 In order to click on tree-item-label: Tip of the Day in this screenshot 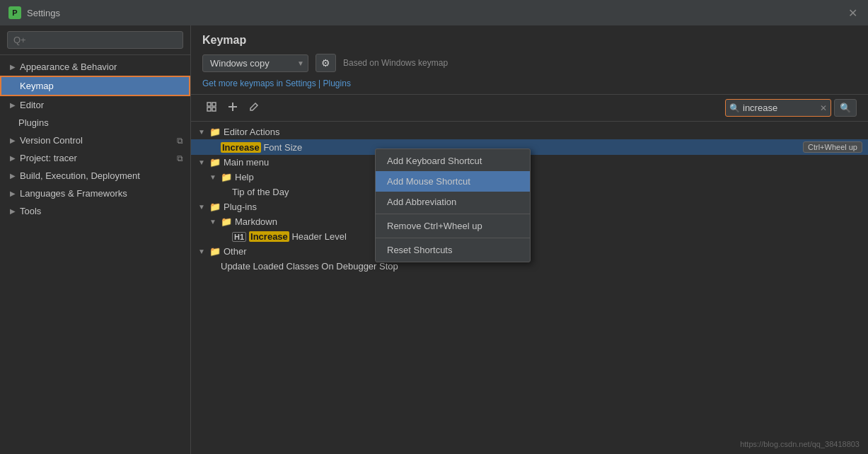, I will do `click(548, 192)`.